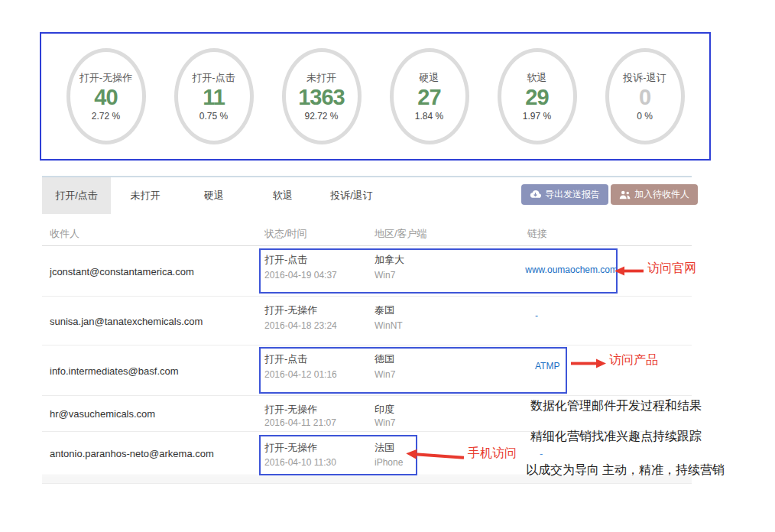  I want to click on stat-value: 1363, so click(321, 98).